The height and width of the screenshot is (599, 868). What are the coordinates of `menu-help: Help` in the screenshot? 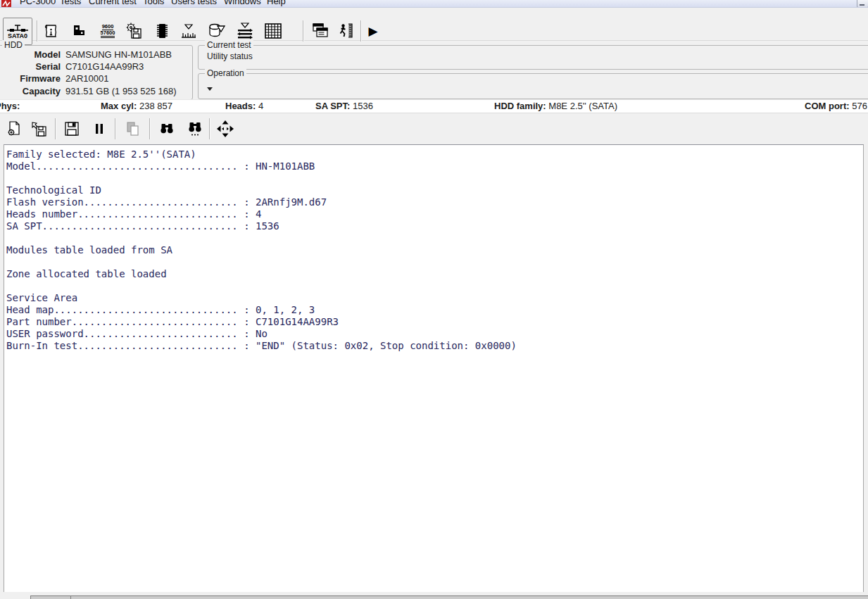 It's located at (276, 4).